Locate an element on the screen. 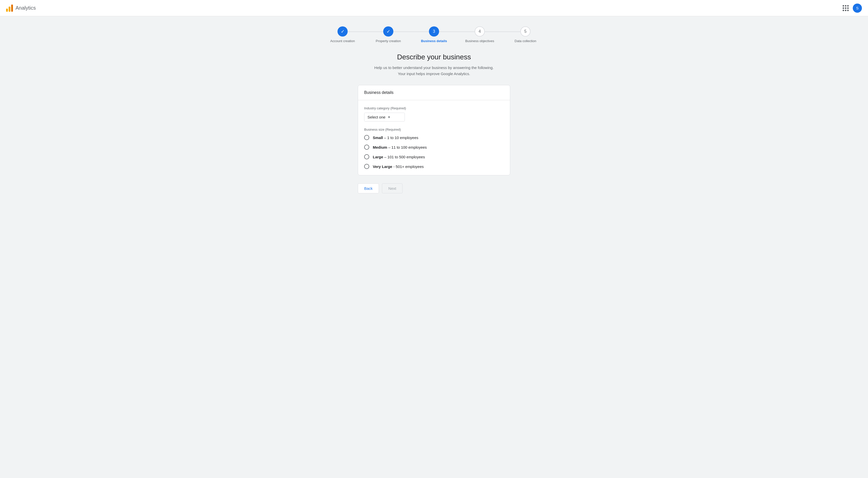  step-3-label: Business details is located at coordinates (434, 41).